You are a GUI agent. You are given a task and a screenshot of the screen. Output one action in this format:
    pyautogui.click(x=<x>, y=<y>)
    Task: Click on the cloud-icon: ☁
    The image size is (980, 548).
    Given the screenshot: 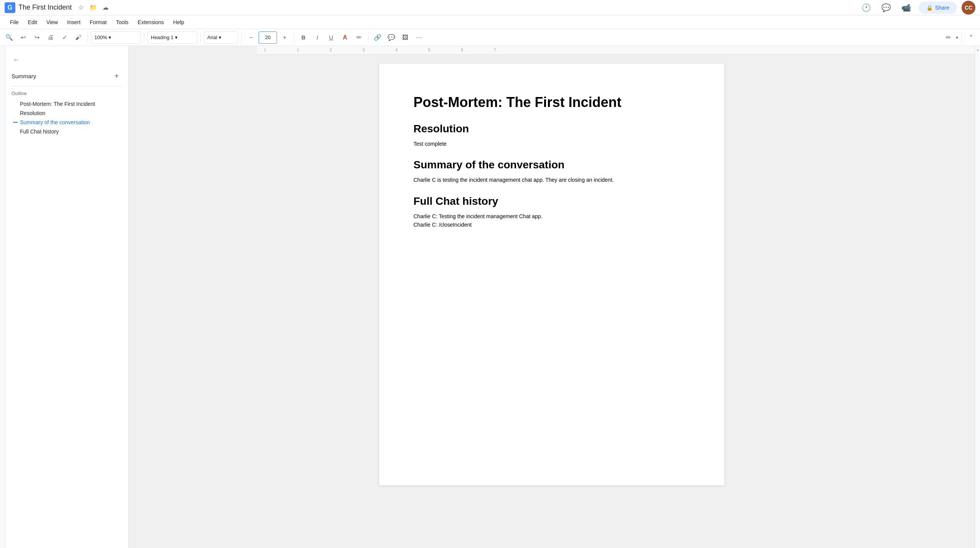 What is the action you would take?
    pyautogui.click(x=106, y=8)
    